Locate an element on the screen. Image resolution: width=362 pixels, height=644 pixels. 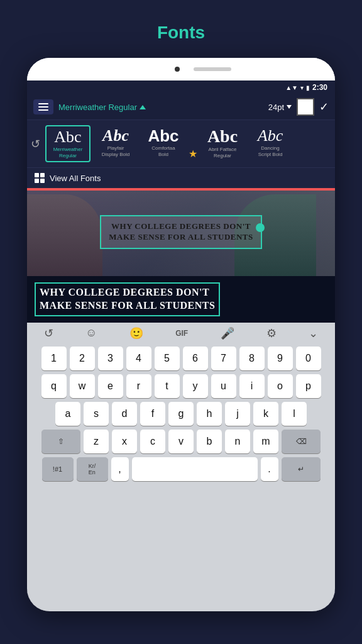
lang-key: Kr/En is located at coordinates (92, 469).